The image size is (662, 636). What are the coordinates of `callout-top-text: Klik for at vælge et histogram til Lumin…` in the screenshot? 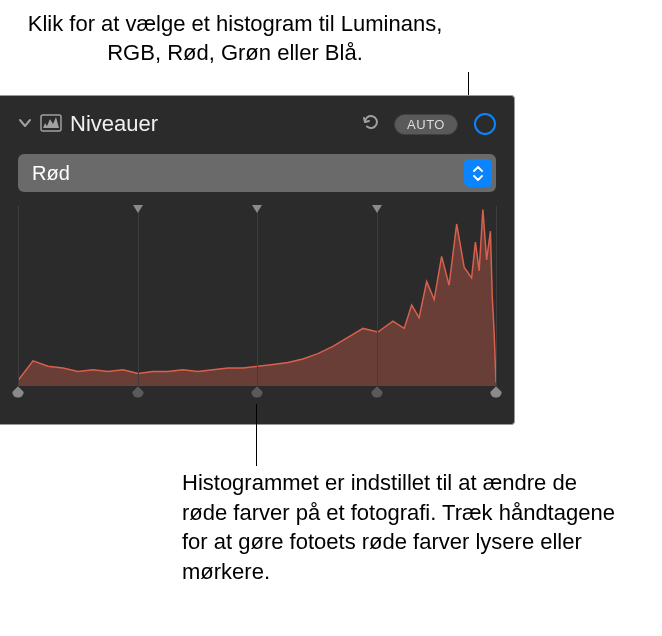 It's located at (235, 38).